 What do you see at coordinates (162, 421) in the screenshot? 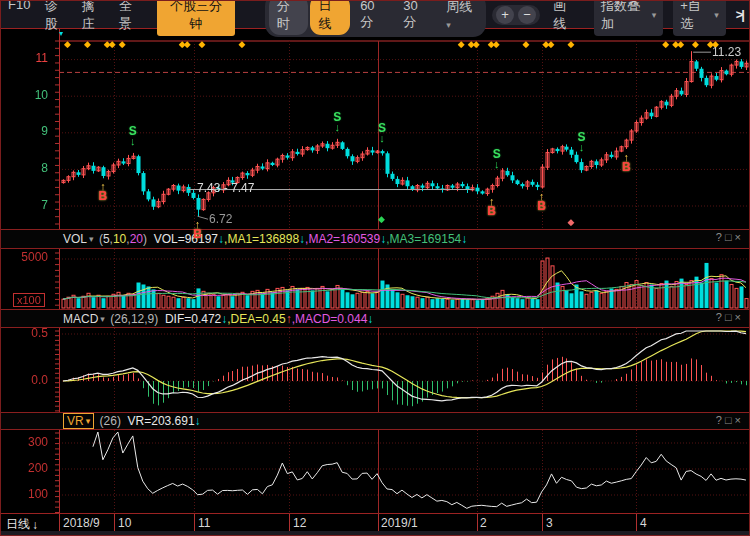
I see `header-value: VR=203.691` at bounding box center [162, 421].